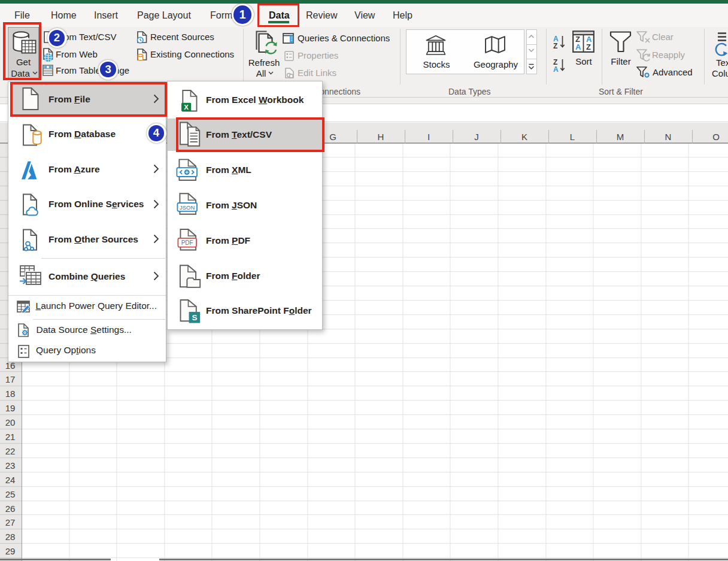  Describe the element at coordinates (186, 107) in the screenshot. I see `svg-text: X` at that location.